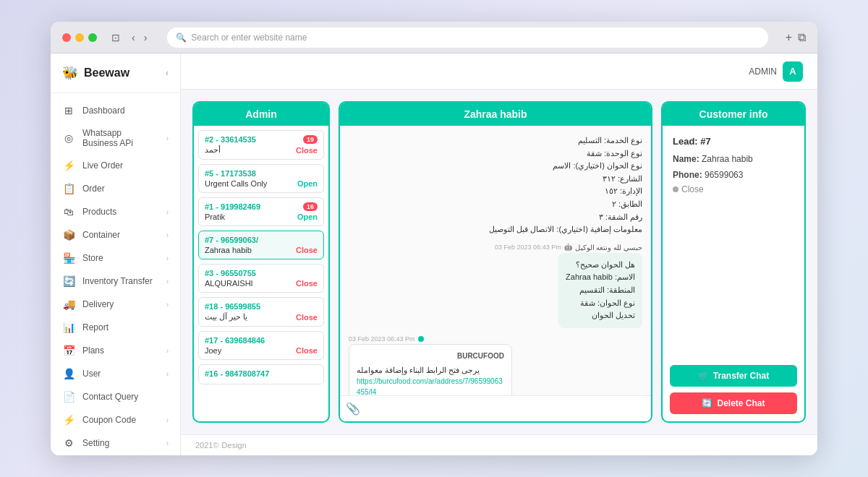  Describe the element at coordinates (528, 247) in the screenshot. I see `timestamp: 03 Feb 2023 06:43 Pm` at that location.